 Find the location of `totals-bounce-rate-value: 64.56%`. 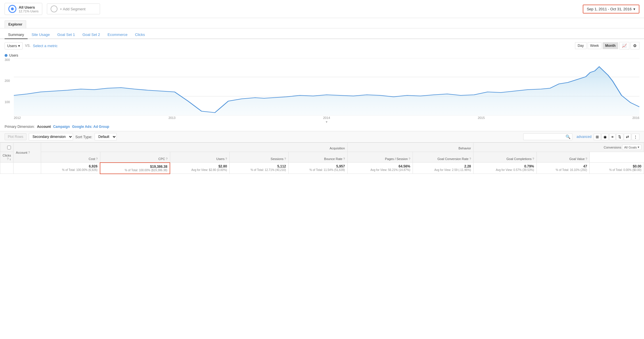

totals-bounce-rate-value: 64.56% is located at coordinates (404, 166).